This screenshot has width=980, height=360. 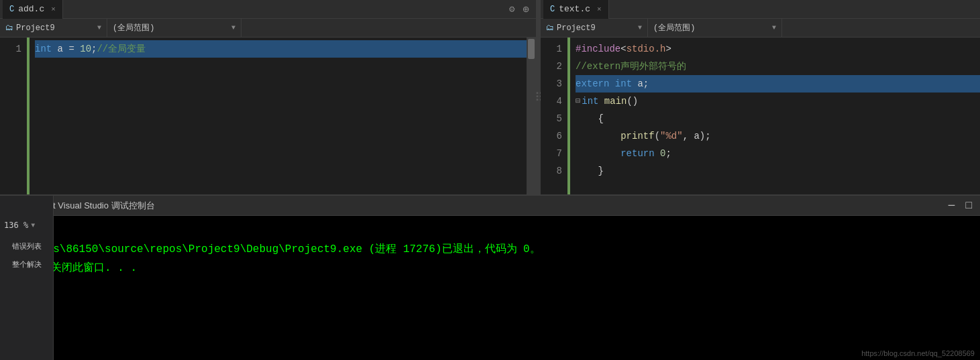 I want to click on right-scope-chevron: ▼, so click(x=774, y=28).